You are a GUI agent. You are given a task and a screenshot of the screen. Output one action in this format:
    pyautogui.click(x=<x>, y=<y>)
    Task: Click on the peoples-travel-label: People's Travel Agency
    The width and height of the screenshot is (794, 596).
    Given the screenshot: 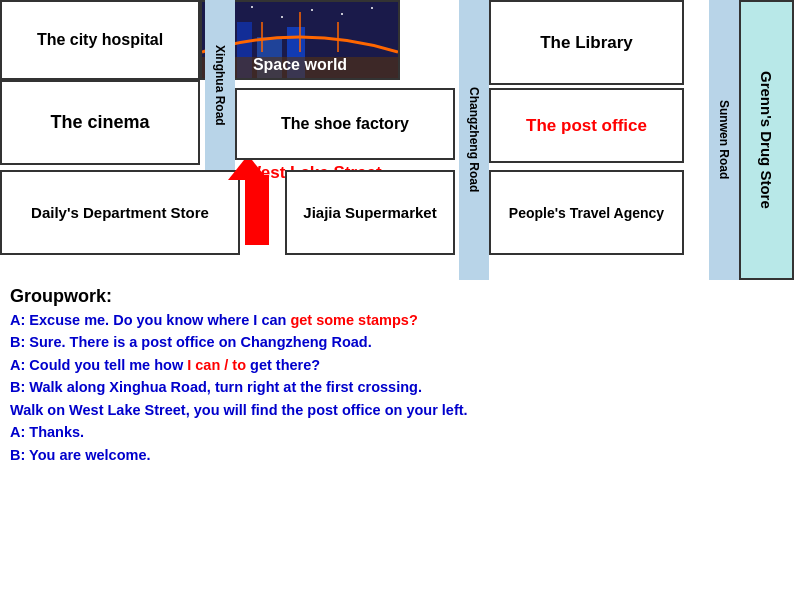 What is the action you would take?
    pyautogui.click(x=586, y=213)
    